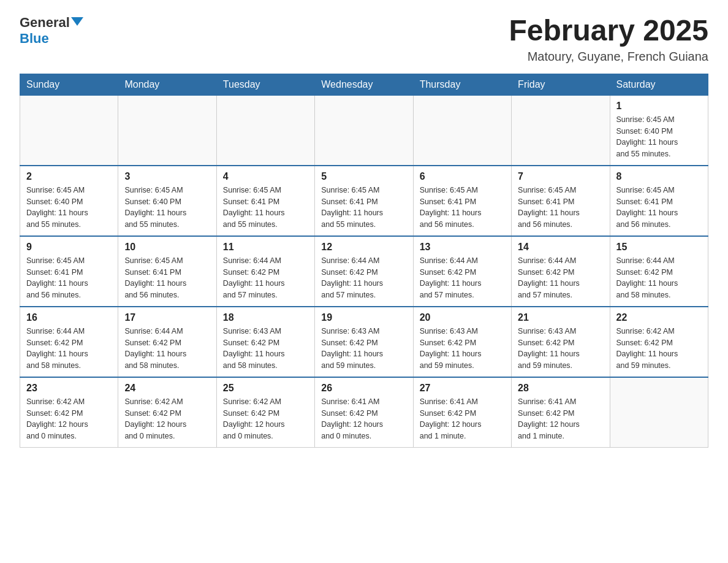  Describe the element at coordinates (462, 177) in the screenshot. I see `day-number: 6` at that location.